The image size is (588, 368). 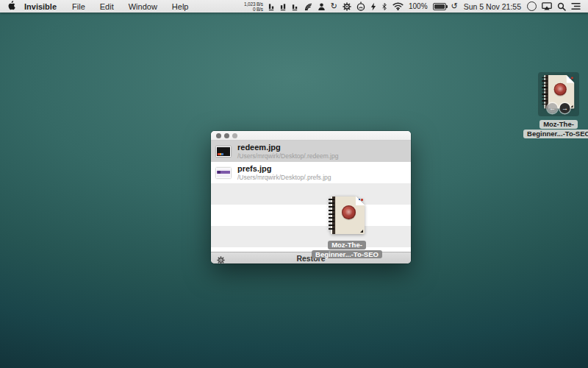 What do you see at coordinates (254, 4) in the screenshot?
I see `network-up-rate: 1,023 B/s` at bounding box center [254, 4].